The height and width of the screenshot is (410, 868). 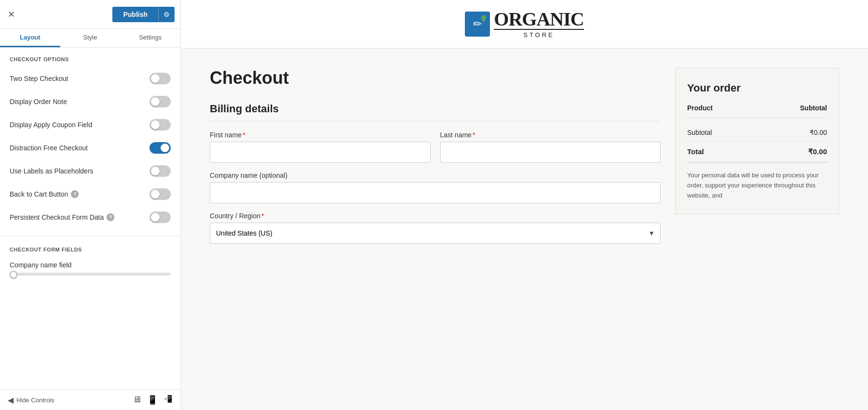 I want to click on billing-details-title: Billing details, so click(x=435, y=112).